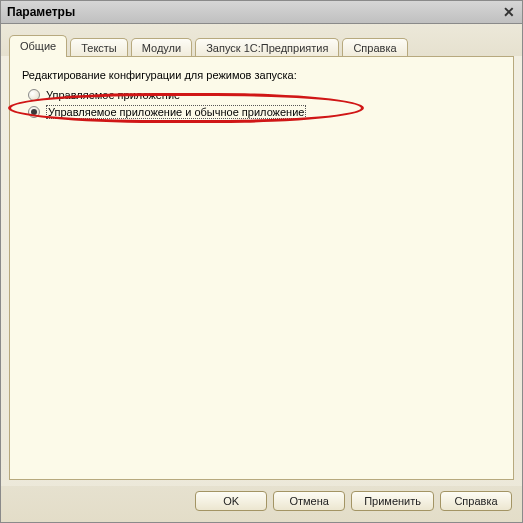 The height and width of the screenshot is (523, 523). Describe the element at coordinates (308, 501) in the screenshot. I see `button-label: Отмена` at that location.